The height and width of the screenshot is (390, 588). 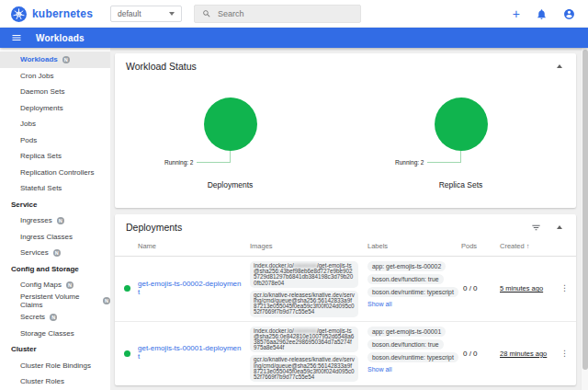 What do you see at coordinates (146, 14) in the screenshot?
I see `namespace-selector: default` at bounding box center [146, 14].